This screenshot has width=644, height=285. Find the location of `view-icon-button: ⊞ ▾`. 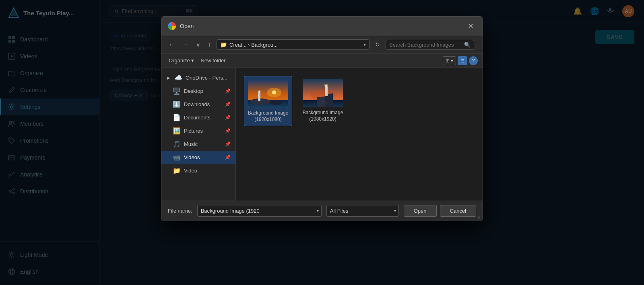

view-icon-button: ⊞ ▾ is located at coordinates (449, 61).